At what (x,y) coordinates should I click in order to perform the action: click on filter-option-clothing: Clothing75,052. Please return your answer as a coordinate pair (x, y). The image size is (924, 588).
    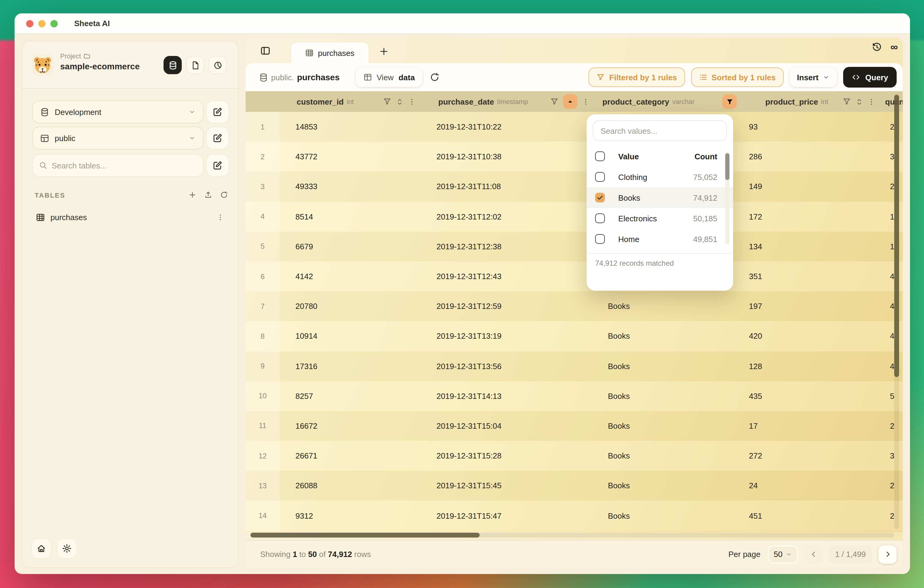
    Looking at the image, I should click on (660, 177).